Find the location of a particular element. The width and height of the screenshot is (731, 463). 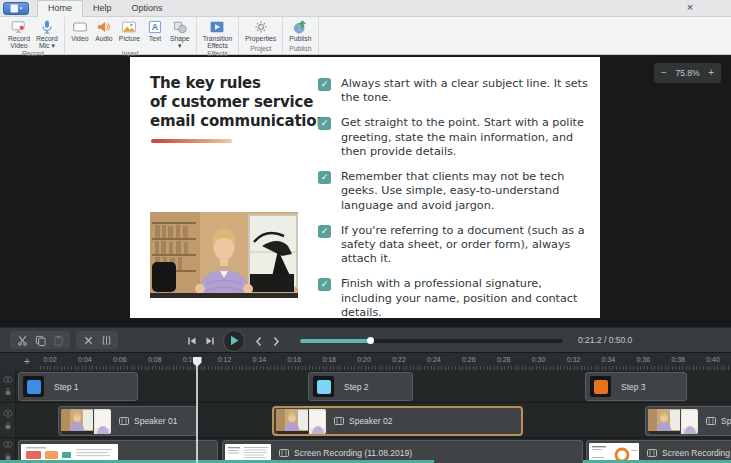

zoom-in-button: + is located at coordinates (711, 73).